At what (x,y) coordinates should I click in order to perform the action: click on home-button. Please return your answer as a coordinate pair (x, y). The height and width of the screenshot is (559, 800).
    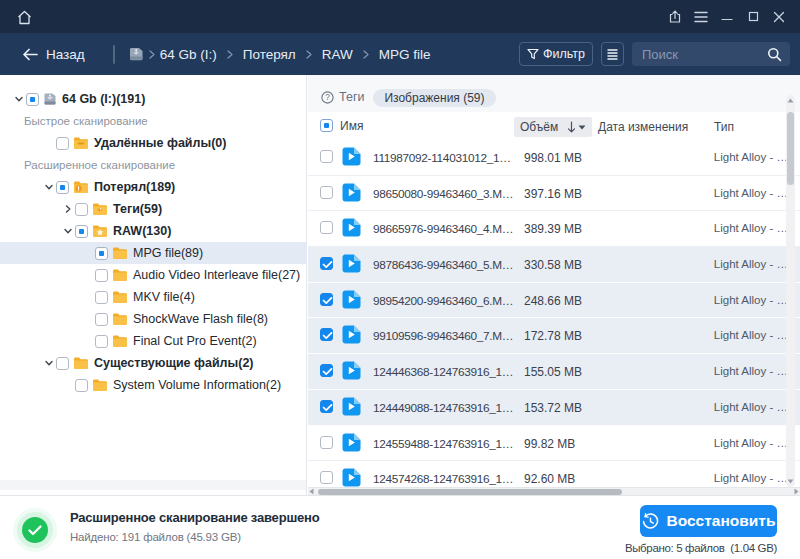
    Looking at the image, I should click on (24, 17).